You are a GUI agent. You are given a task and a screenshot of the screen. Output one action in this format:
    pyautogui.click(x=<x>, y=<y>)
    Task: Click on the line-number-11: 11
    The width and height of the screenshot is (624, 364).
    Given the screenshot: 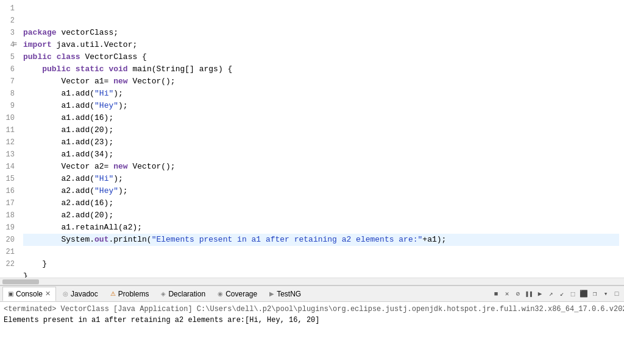 What is the action you would take?
    pyautogui.click(x=9, y=130)
    